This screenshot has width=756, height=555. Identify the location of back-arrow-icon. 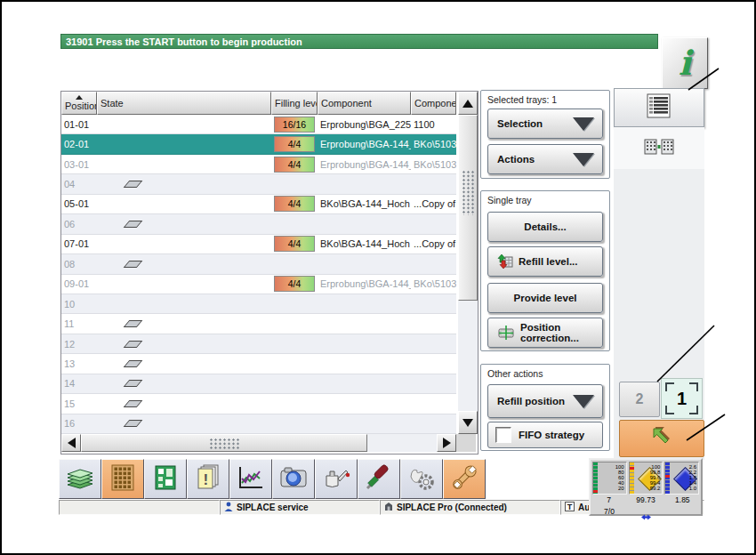
(662, 438).